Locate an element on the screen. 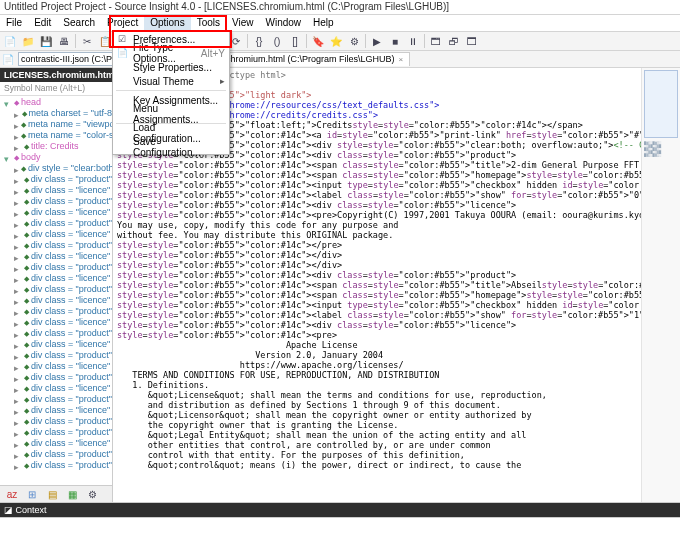  view-tree-icon: ⊞ is located at coordinates (32, 494).